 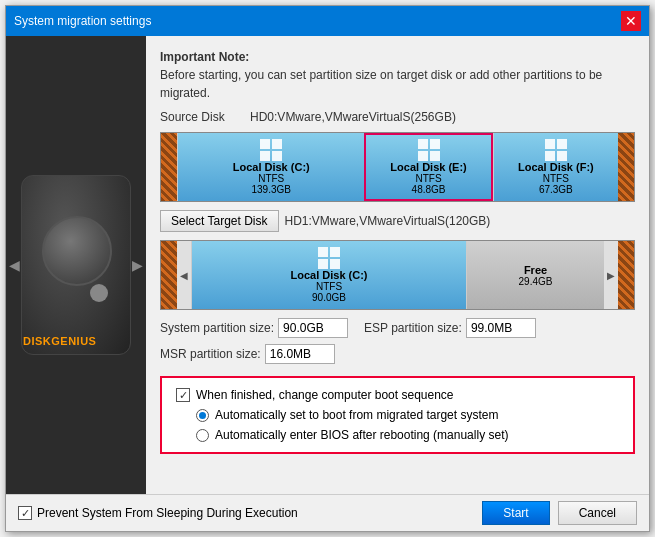 What do you see at coordinates (556, 150) in the screenshot?
I see `windows-icon-f` at bounding box center [556, 150].